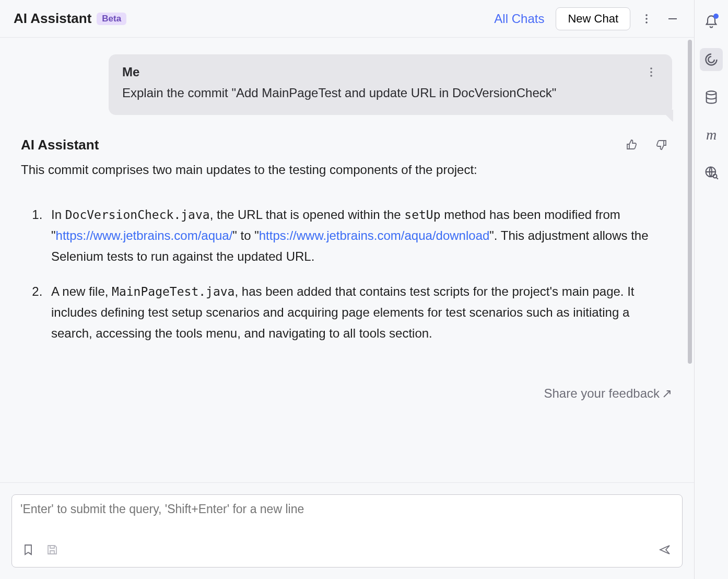 The height and width of the screenshot is (579, 728). I want to click on external-link-icon: ↗, so click(667, 393).